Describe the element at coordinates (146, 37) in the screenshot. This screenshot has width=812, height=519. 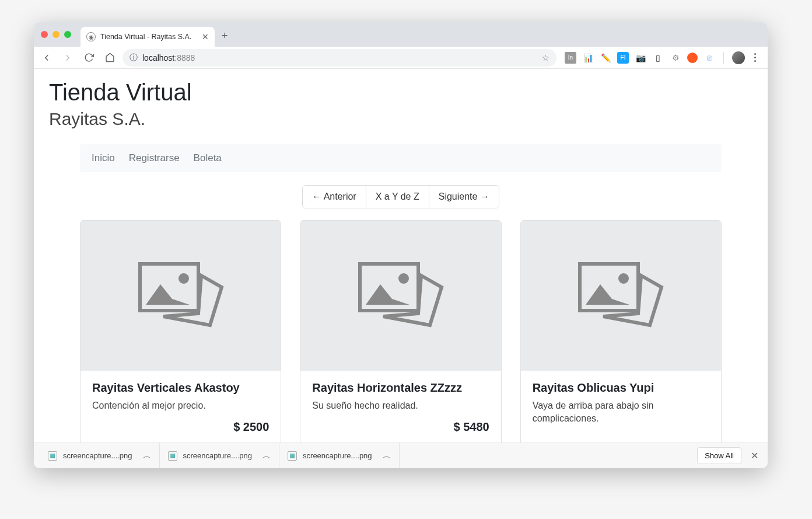
I see `tab-title: Tienda Virtual - Rayitas S.A.` at that location.